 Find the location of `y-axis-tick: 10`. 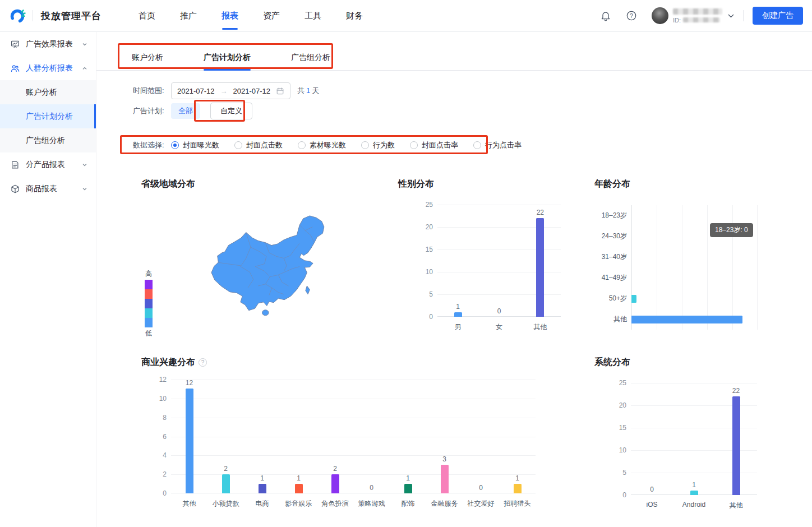

y-axis-tick: 10 is located at coordinates (422, 272).